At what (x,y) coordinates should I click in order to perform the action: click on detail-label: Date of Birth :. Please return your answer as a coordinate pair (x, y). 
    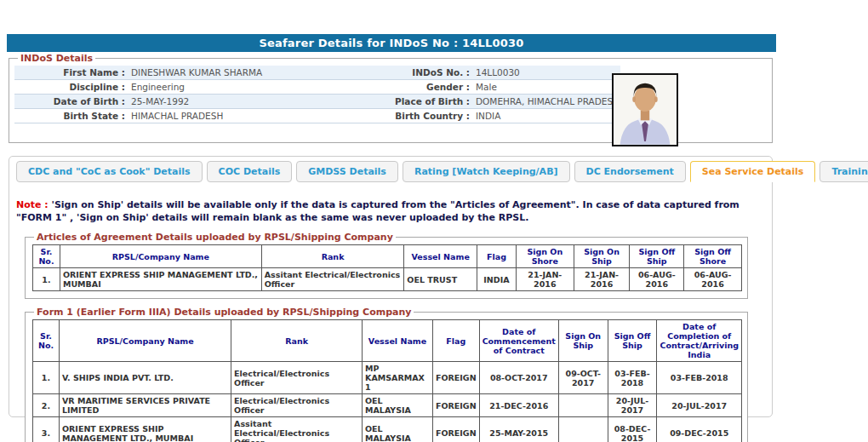
    Looking at the image, I should click on (70, 101).